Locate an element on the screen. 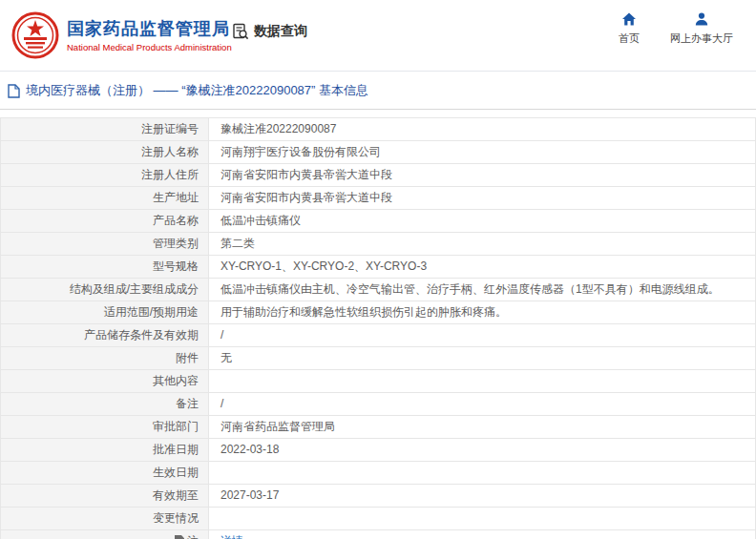 This screenshot has height=539, width=756. table-row: 有效期至2027-03-17 is located at coordinates (378, 496).